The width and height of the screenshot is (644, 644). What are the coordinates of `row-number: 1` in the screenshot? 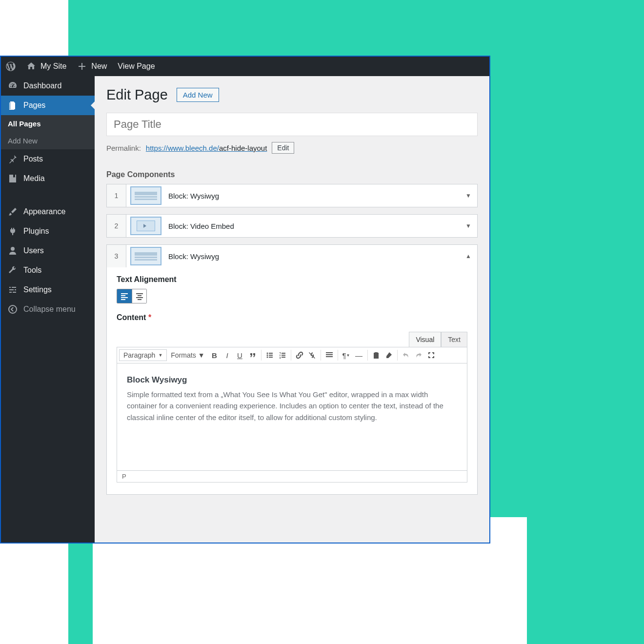 It's located at (117, 196).